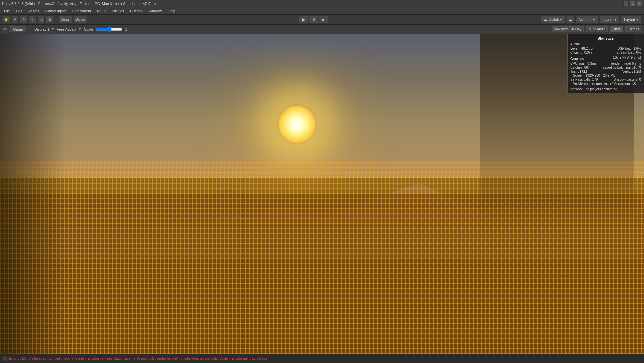 The width and height of the screenshot is (644, 363). What do you see at coordinates (593, 83) in the screenshot?
I see `stats-visible-skinned: Visible skinned meshes: 24` at bounding box center [593, 83].